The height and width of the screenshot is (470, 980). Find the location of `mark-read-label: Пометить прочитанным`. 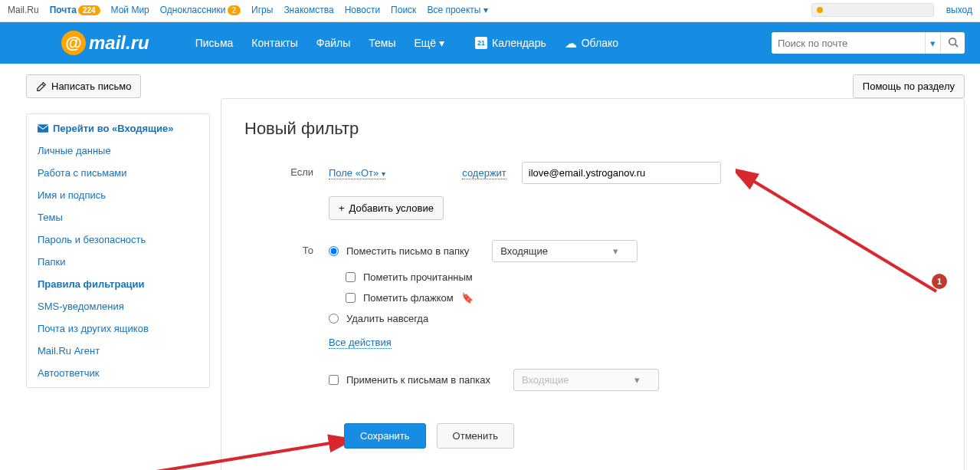

mark-read-label: Пометить прочитанным is located at coordinates (418, 278).